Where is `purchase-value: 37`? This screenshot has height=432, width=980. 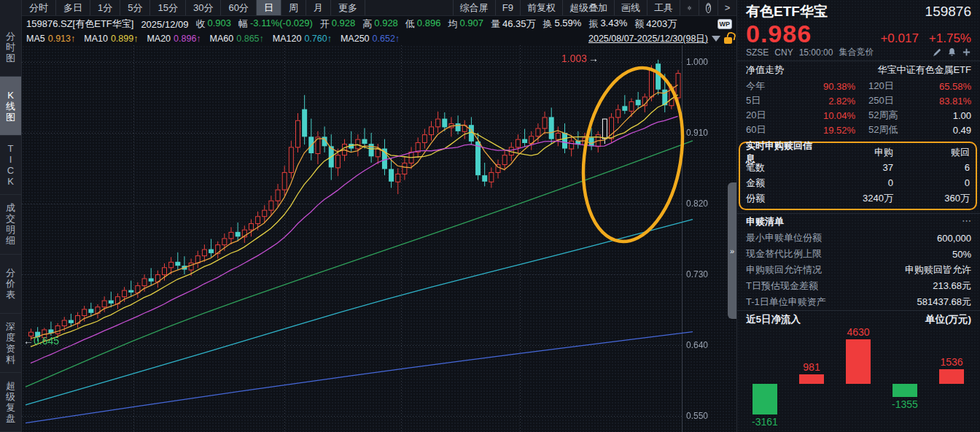
purchase-value: 37 is located at coordinates (857, 168).